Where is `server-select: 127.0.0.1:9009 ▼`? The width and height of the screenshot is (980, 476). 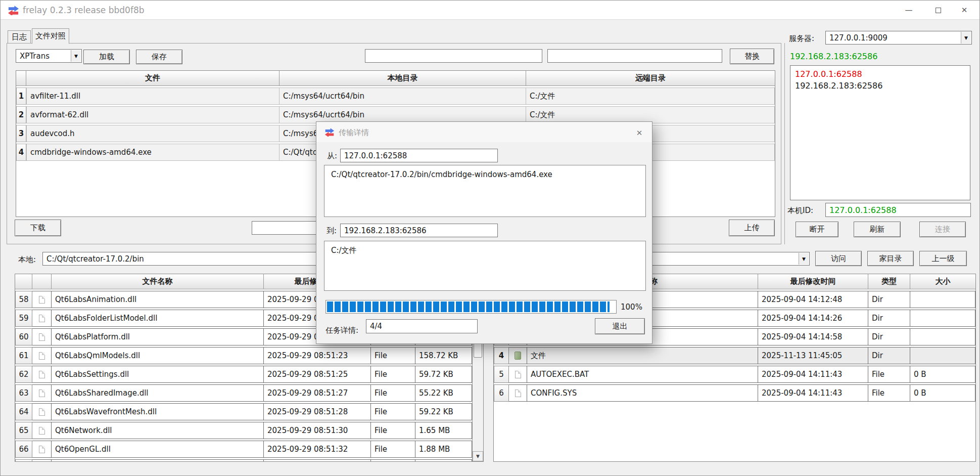 server-select: 127.0.0.1:9009 ▼ is located at coordinates (899, 37).